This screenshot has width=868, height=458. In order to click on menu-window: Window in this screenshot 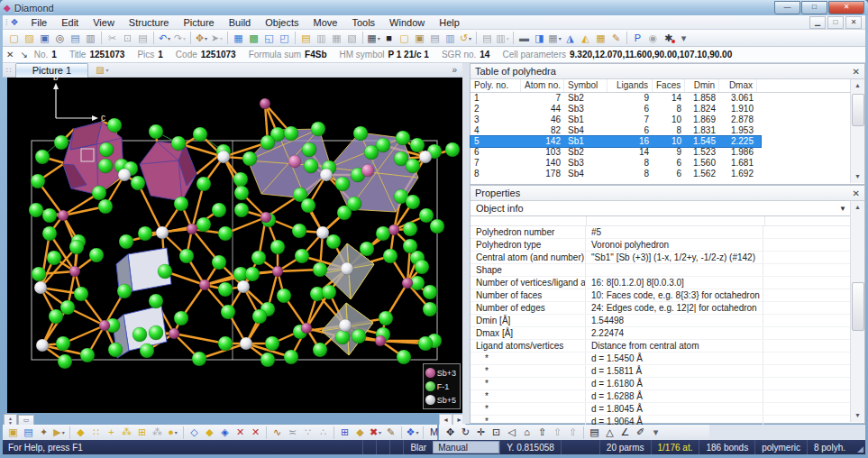, I will do `click(407, 23)`.